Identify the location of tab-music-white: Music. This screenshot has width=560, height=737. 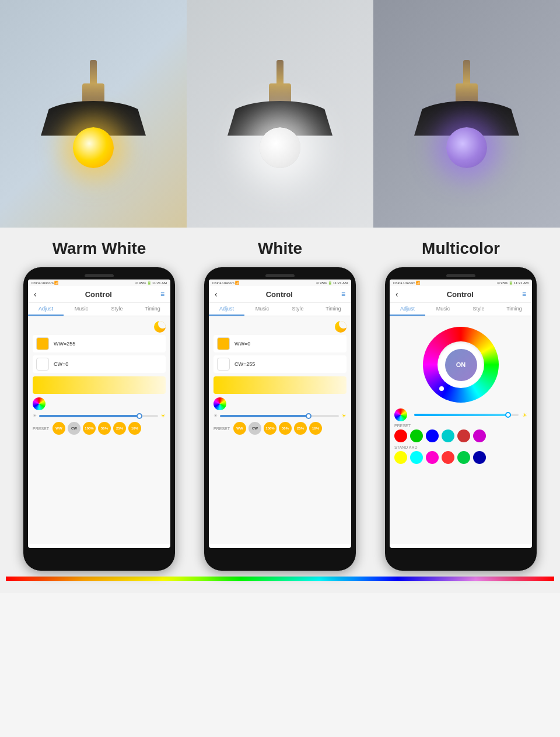
(262, 309).